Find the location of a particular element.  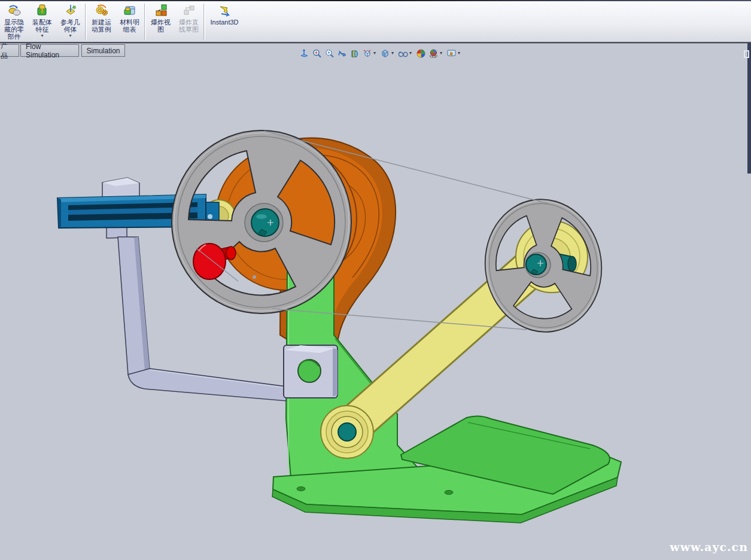

display-style-icon is located at coordinates (385, 53).